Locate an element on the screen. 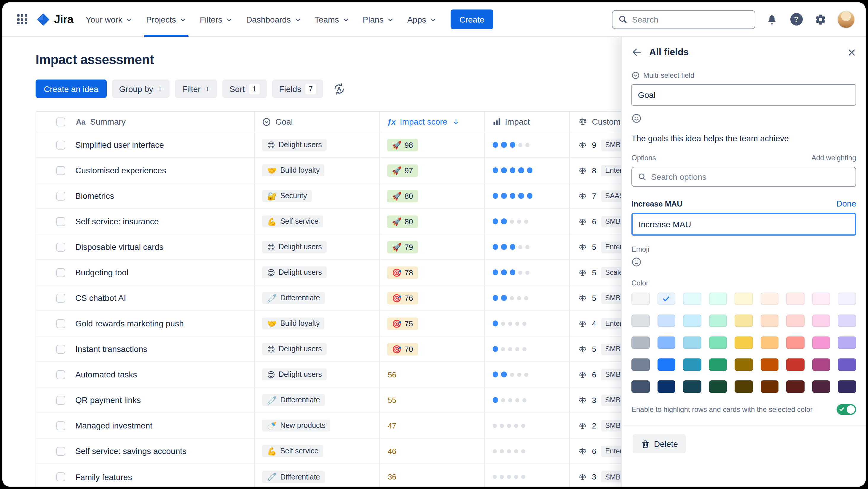 The width and height of the screenshot is (868, 489). table-row: QR payment links 🧷 Differentiate 55 3 SM… is located at coordinates (368, 400).